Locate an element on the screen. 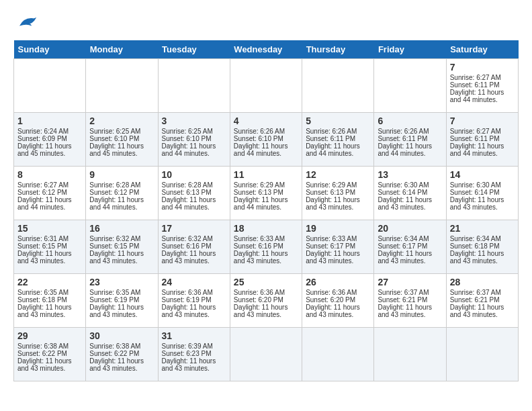 The width and height of the screenshot is (532, 411). calendar-cell: 21Sunrise: 6:34 AMSunset: 6:18 PMDayligh… is located at coordinates (482, 247).